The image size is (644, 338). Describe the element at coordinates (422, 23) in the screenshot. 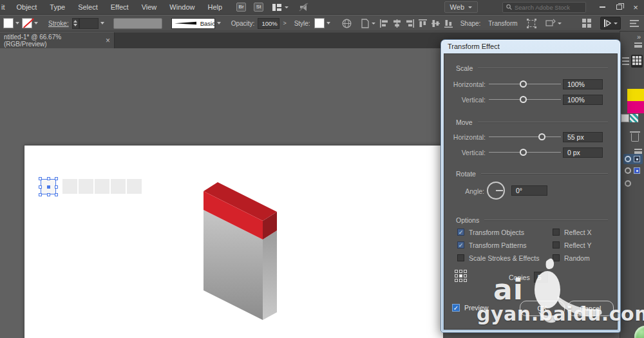

I see `align-top-icon` at that location.